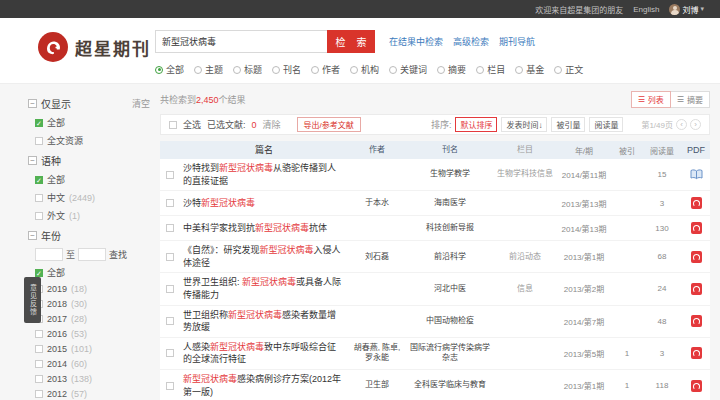 Image resolution: width=720 pixels, height=400 pixels. I want to click on next-page-button: ›, so click(696, 124).